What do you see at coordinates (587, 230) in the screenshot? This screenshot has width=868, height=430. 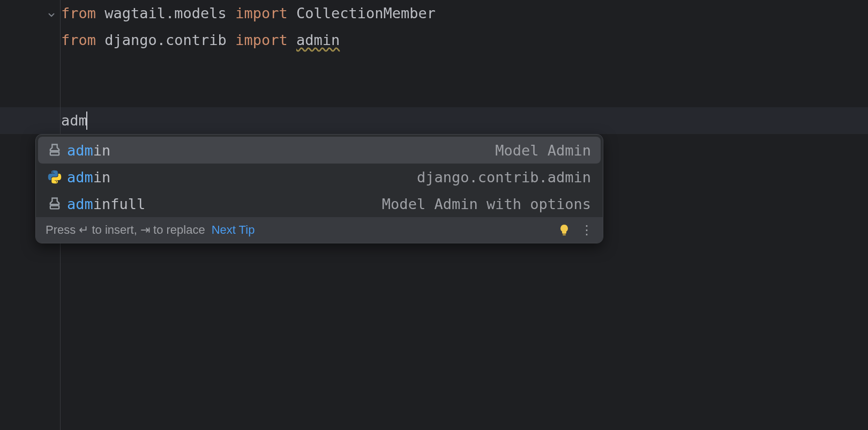 I see `more-options-icon: ⋮` at bounding box center [587, 230].